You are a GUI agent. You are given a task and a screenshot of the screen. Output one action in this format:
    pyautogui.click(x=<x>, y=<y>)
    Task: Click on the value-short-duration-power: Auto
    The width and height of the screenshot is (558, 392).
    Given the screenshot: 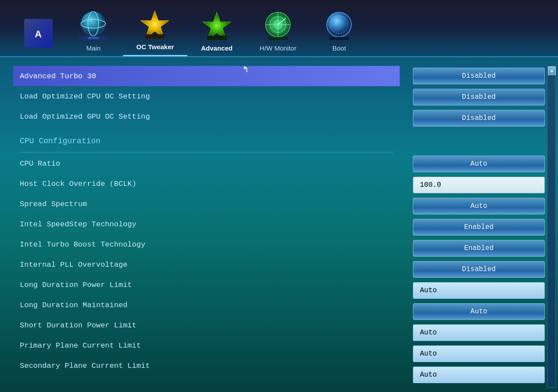 What is the action you would take?
    pyautogui.click(x=479, y=333)
    